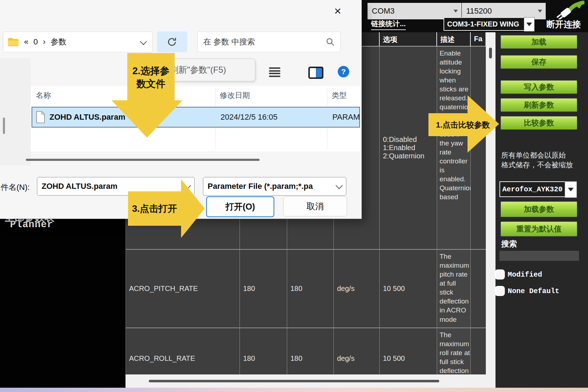 The image size is (588, 392). I want to click on compare-params-button: 比较参数, so click(539, 123).